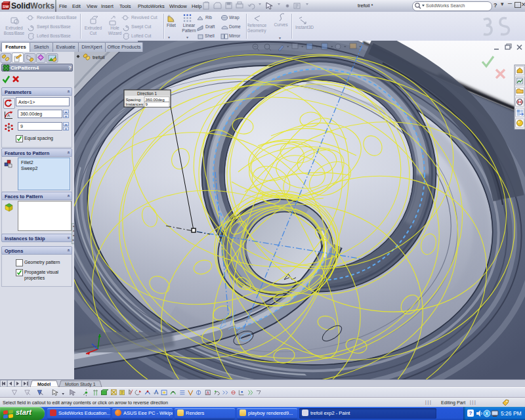  I want to click on svg-text: Spacing:, so click(134, 100).